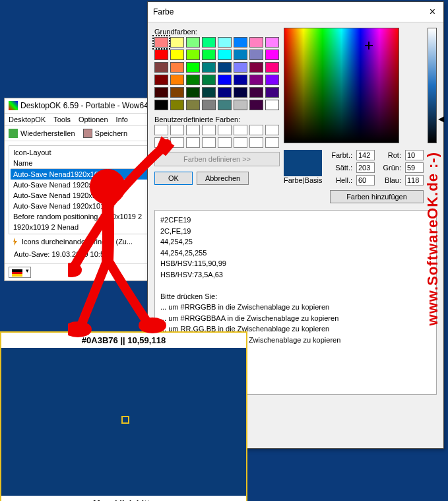 The height and width of the screenshot is (501, 448). What do you see at coordinates (369, 46) in the screenshot?
I see `crosshair-icon` at bounding box center [369, 46].